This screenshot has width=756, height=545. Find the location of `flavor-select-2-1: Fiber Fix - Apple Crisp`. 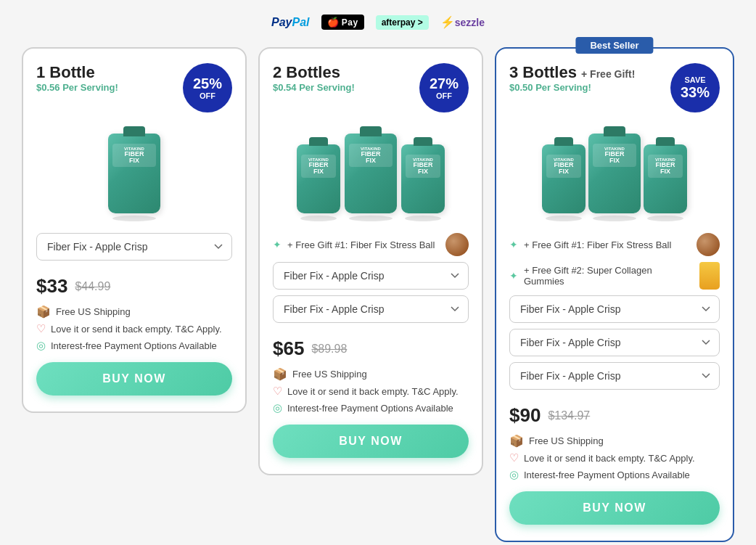

flavor-select-2-1: Fiber Fix - Apple Crisp is located at coordinates (371, 276).